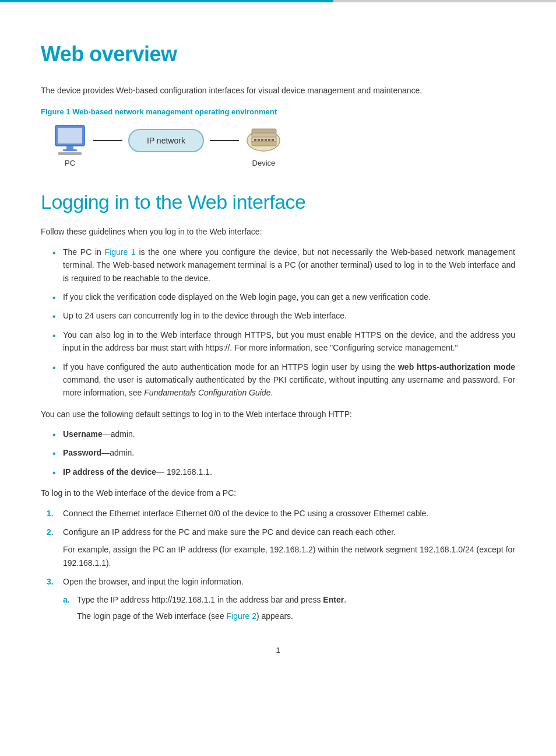  What do you see at coordinates (153, 582) in the screenshot?
I see `step-3-text: Open the browser, and input the login in…` at bounding box center [153, 582].